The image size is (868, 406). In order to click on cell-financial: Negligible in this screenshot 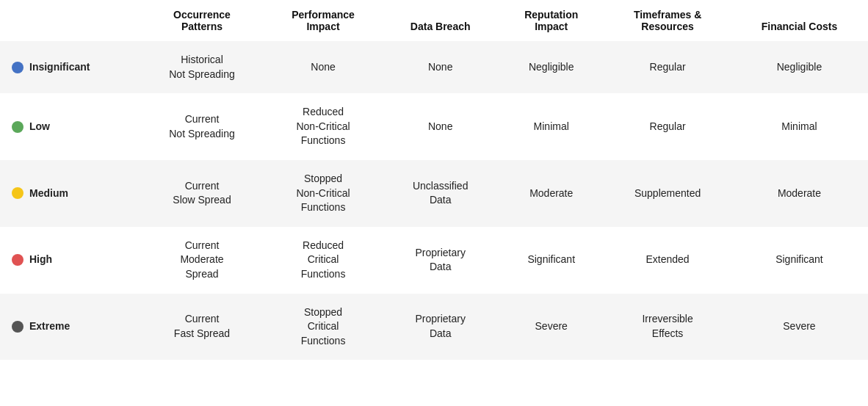, I will do `click(799, 68)`.